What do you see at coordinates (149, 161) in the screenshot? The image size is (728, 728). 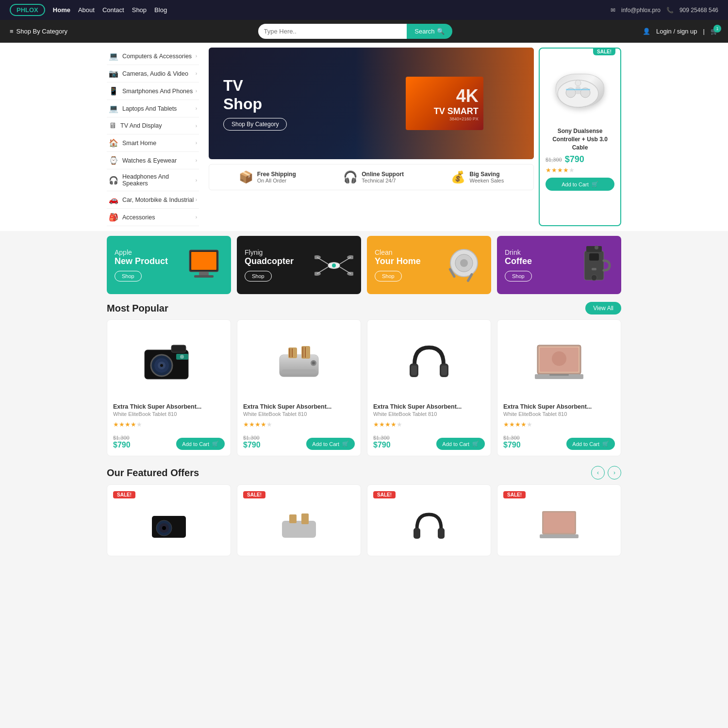 I see `sidebar-label-watches: Watches & Eyewear` at bounding box center [149, 161].